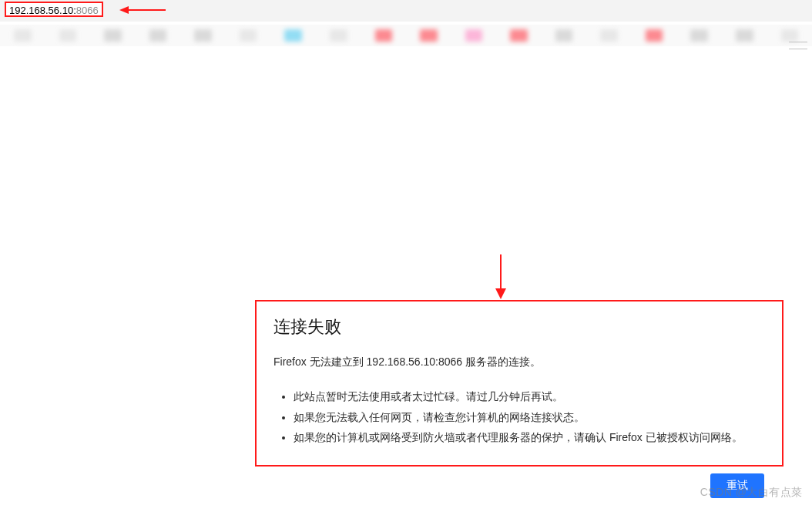  What do you see at coordinates (529, 417) in the screenshot?
I see `error-suggestions-list: 此站点暂时无法使用或者太过忙碌。请过几分钟后再试。 如果您无法载入任何网页，请检…` at bounding box center [529, 417].